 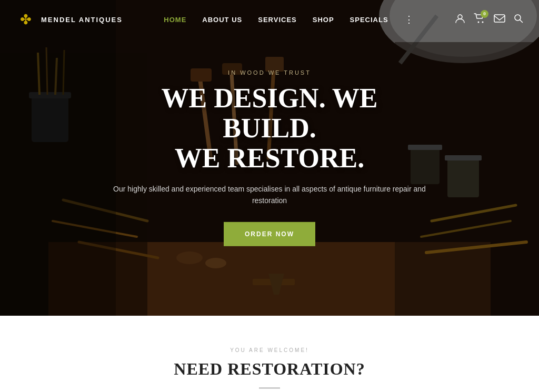 What do you see at coordinates (270, 158) in the screenshot?
I see `hero-title-line2: WE RESTORE.` at bounding box center [270, 158].